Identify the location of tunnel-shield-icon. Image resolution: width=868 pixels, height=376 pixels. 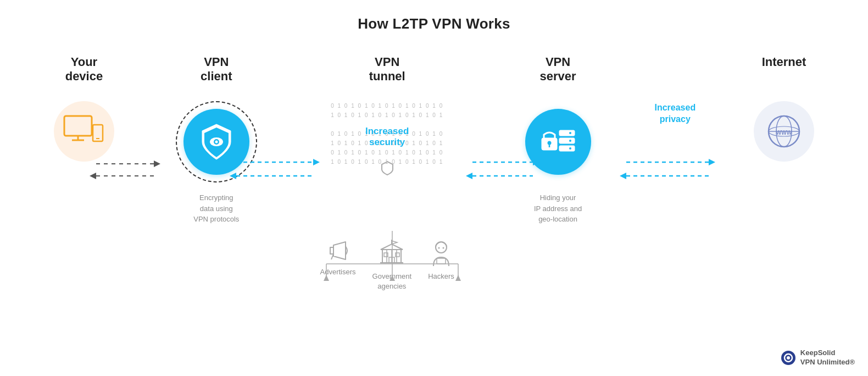
(387, 169).